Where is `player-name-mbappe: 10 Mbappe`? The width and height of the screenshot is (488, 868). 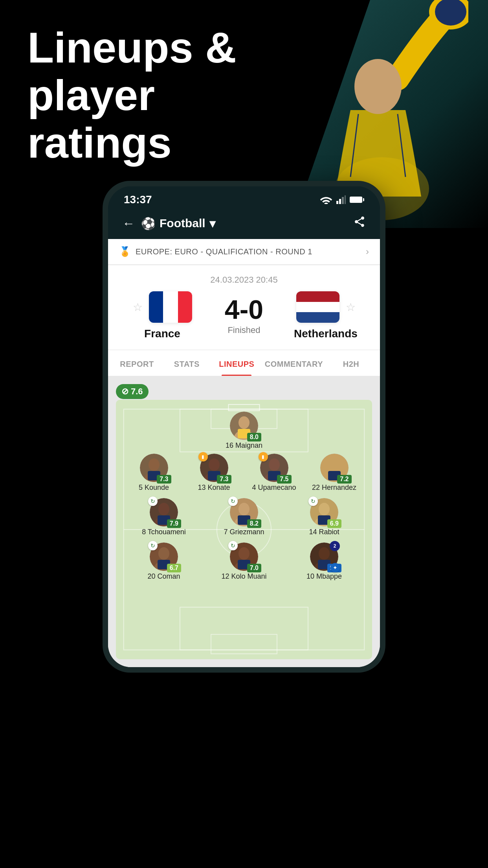
player-name-mbappe: 10 Mbappe is located at coordinates (324, 576).